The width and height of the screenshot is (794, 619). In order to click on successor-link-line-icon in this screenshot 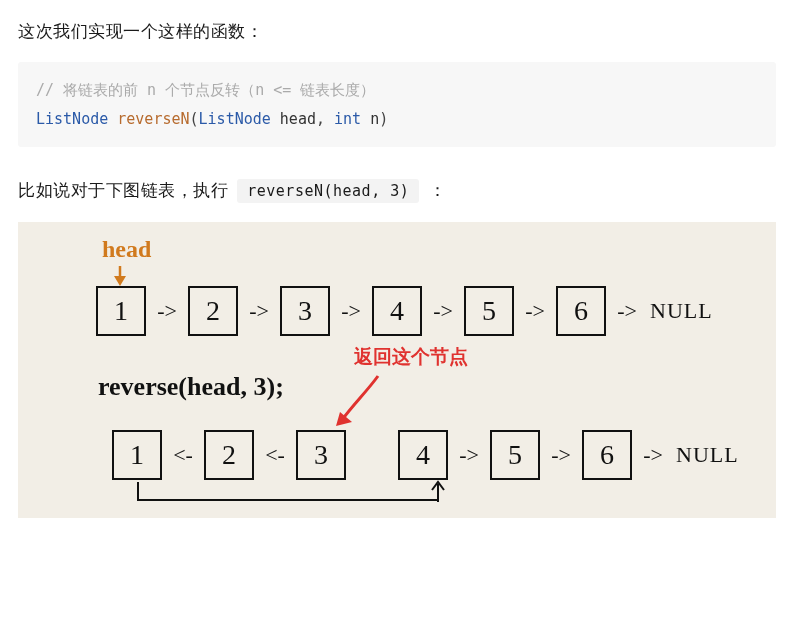, I will do `click(284, 496)`.